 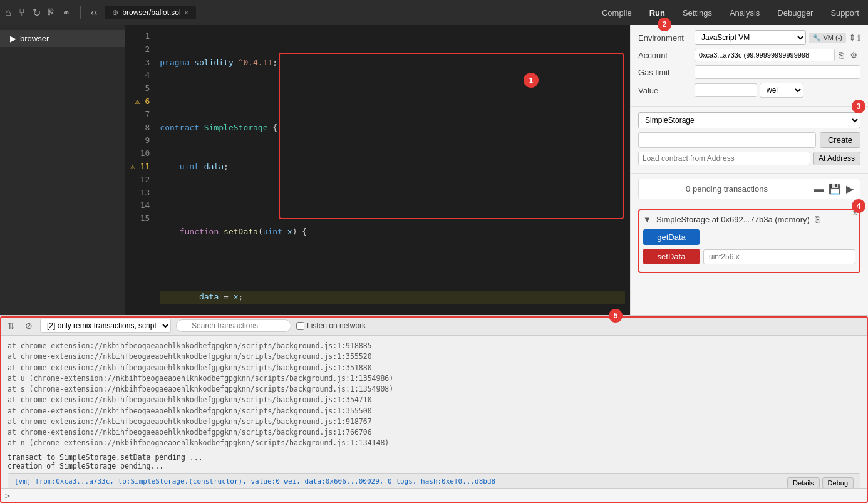 What do you see at coordinates (36, 13) in the screenshot?
I see `refresh-icon: ↻` at bounding box center [36, 13].